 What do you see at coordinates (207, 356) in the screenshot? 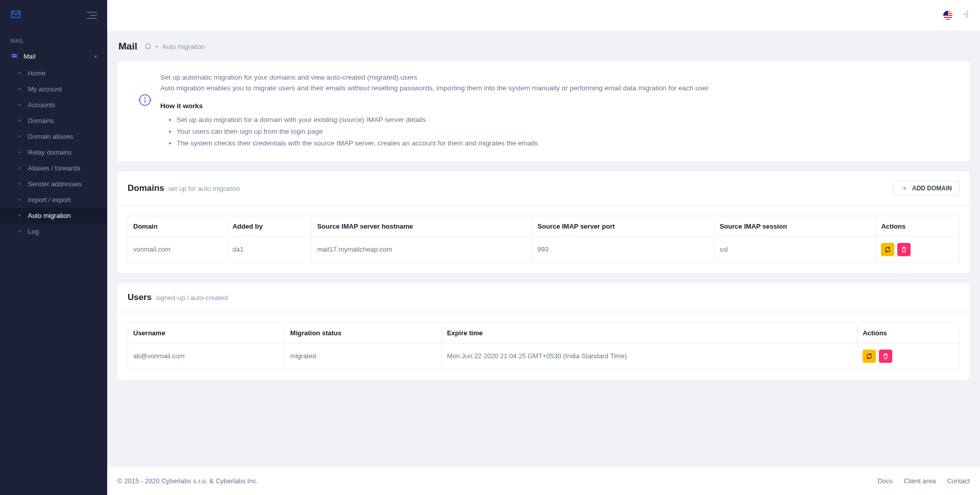
I see `cell-username: ab@vonmail.com` at bounding box center [207, 356].